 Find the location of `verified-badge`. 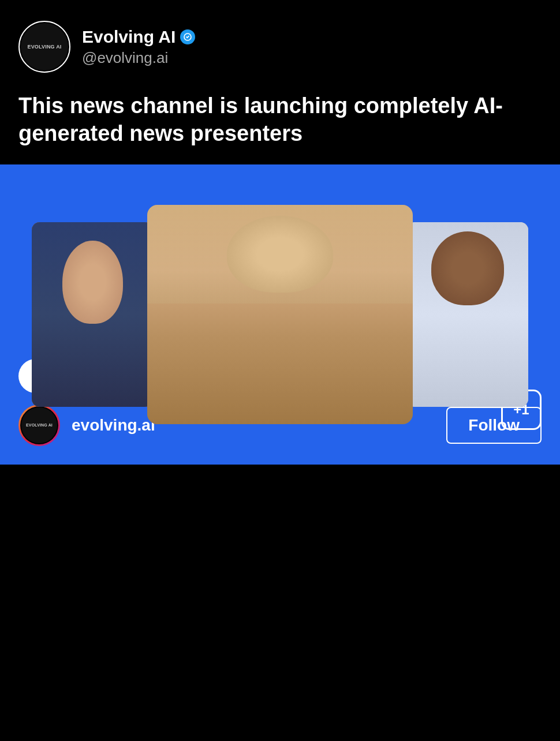

verified-badge is located at coordinates (188, 37).